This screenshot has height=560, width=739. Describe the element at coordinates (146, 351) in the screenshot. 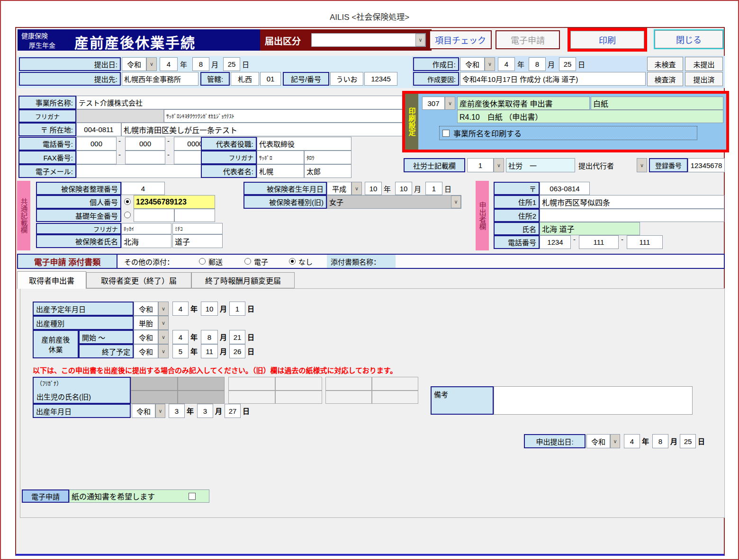

I see `leave-end-era-select: 令和` at that location.